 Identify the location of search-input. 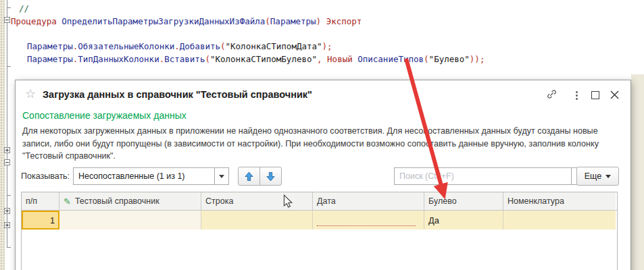
(482, 176).